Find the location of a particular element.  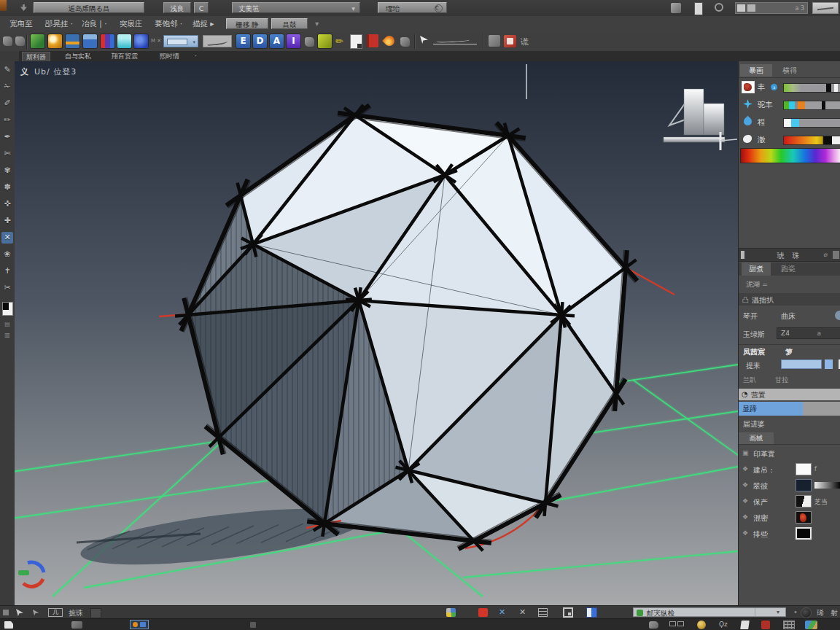

cursor-icon is located at coordinates (424, 39).